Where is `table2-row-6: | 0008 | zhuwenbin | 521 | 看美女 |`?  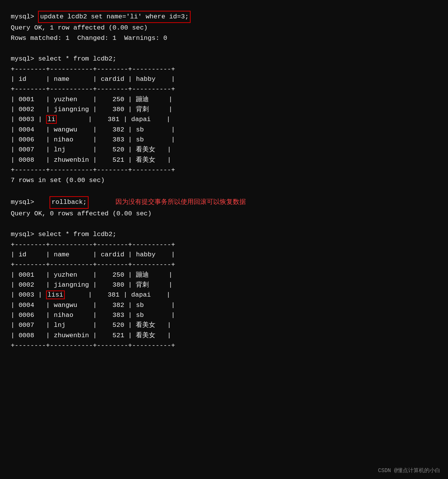 table2-row-6: | 0008 | zhuwenbin | 521 | 看美女 | is located at coordinates (224, 336).